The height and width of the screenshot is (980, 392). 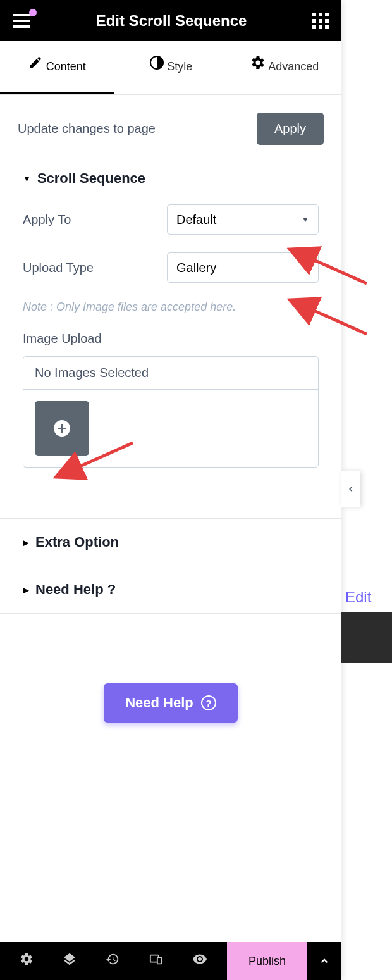 I want to click on pencil-icon, so click(x=35, y=65).